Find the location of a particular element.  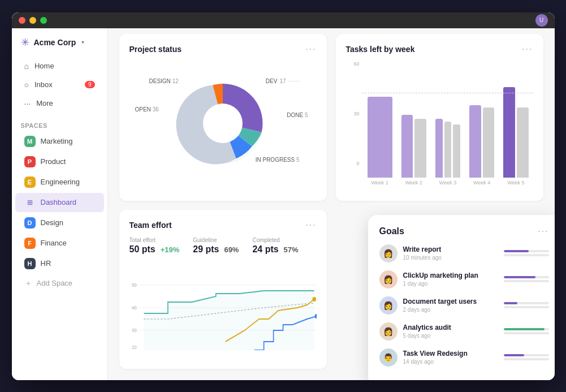

space-label-finance: Finance is located at coordinates (54, 243).